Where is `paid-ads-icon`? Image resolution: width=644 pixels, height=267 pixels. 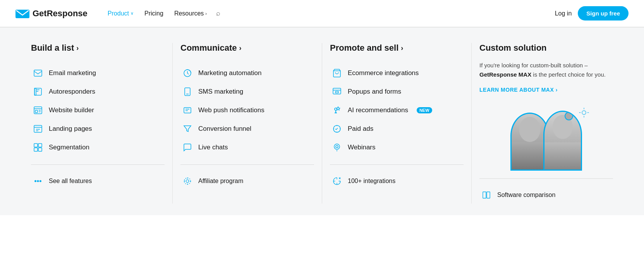 paid-ads-icon is located at coordinates (337, 129).